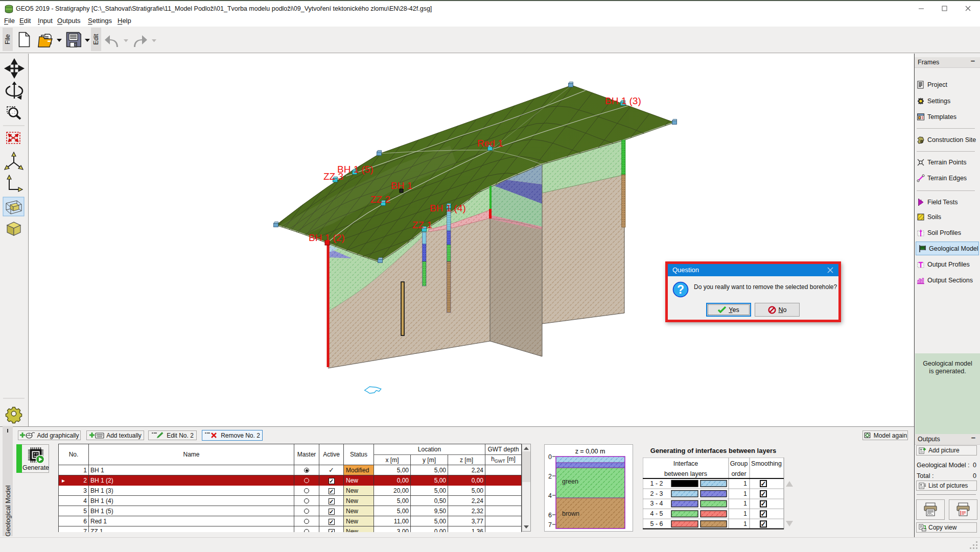 The image size is (980, 552). What do you see at coordinates (491, 143) in the screenshot?
I see `svg-text: Red 1` at bounding box center [491, 143].